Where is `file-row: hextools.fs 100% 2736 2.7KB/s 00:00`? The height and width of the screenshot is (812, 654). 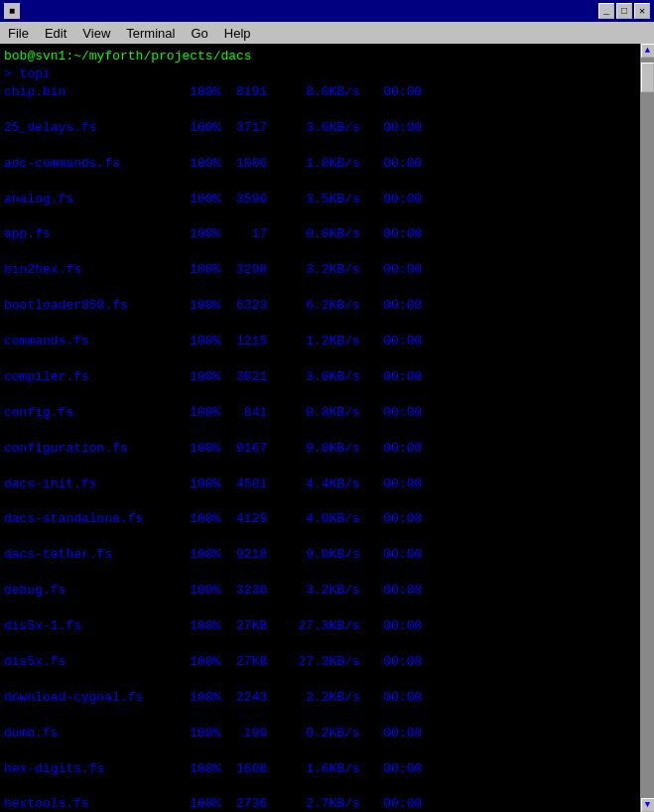 file-row: hextools.fs 100% 2736 2.7KB/s 00:00 is located at coordinates (320, 804).